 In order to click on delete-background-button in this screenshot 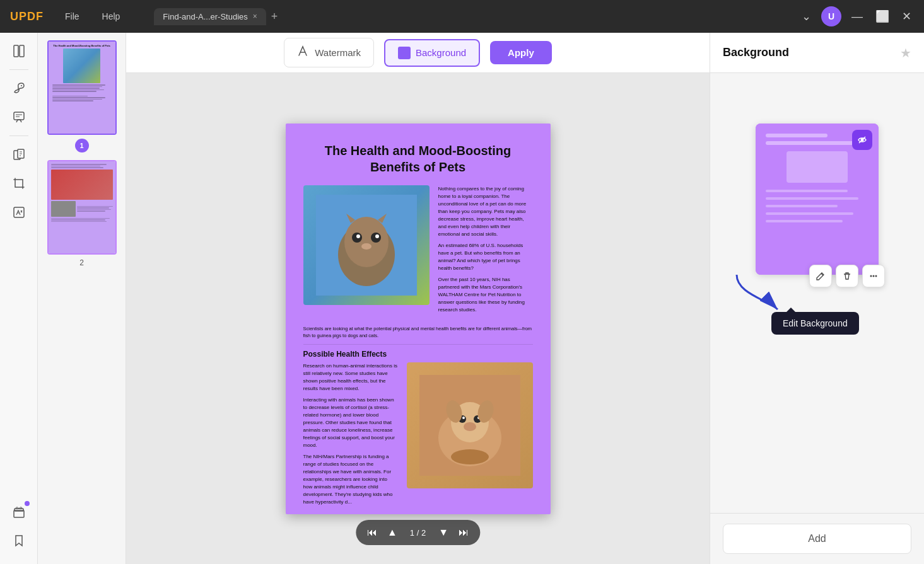, I will do `click(847, 276)`.